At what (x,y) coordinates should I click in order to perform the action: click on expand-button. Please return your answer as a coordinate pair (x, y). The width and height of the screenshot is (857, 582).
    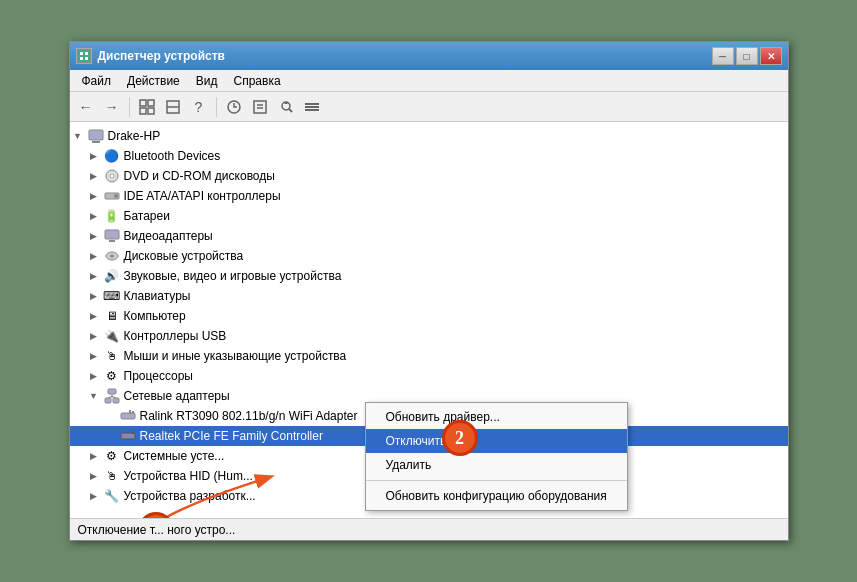
    Looking at the image, I should click on (147, 107).